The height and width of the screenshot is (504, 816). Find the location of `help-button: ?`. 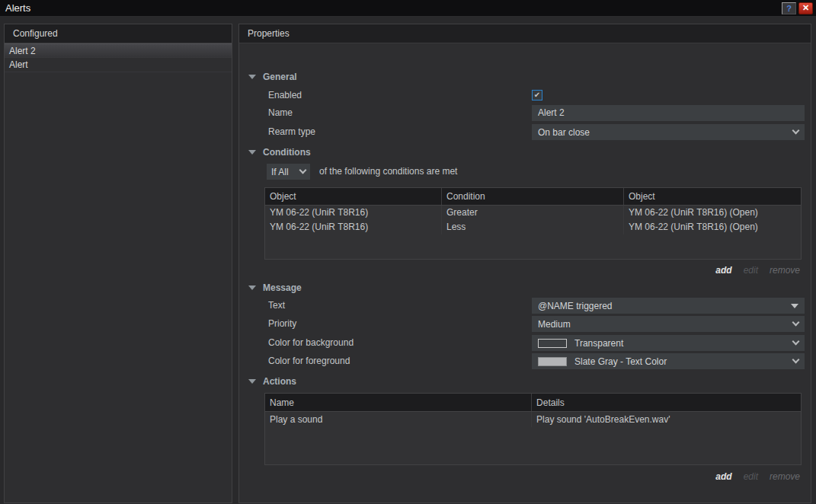

help-button: ? is located at coordinates (789, 8).